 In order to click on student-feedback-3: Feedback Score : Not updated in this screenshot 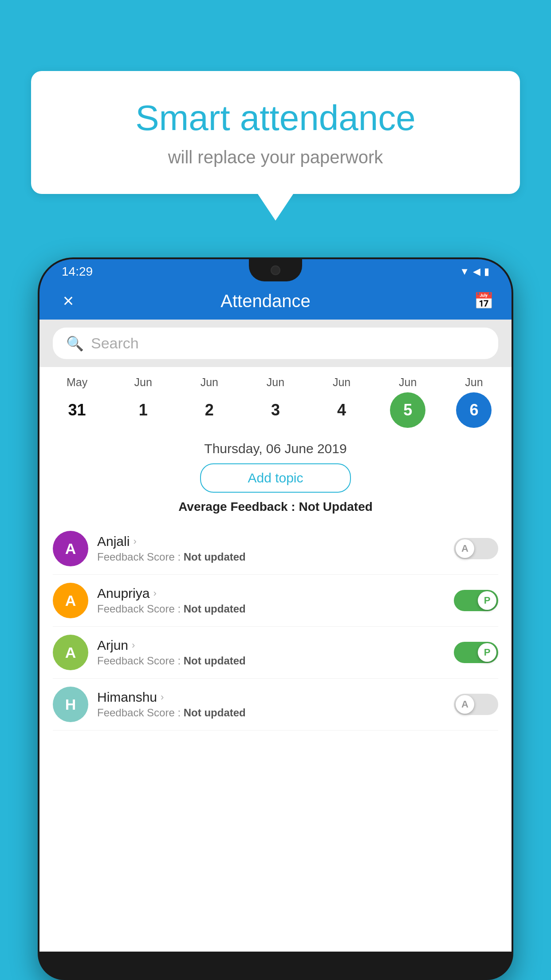, I will do `click(271, 713)`.